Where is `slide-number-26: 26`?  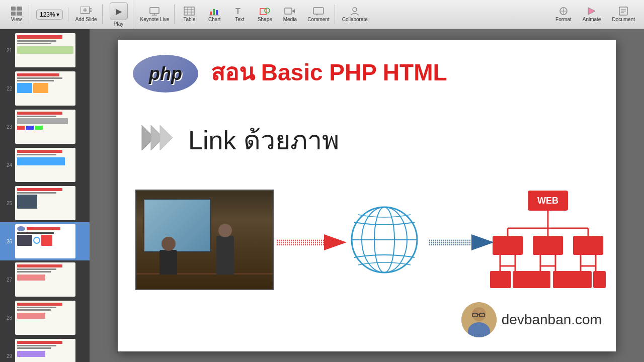 slide-number-26: 26 is located at coordinates (8, 241).